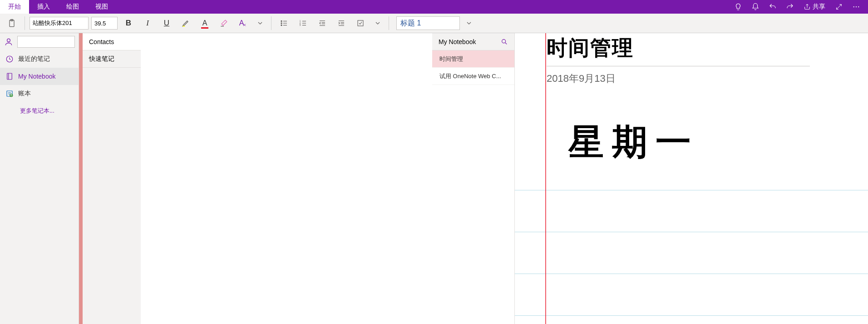 Image resolution: width=868 pixels, height=324 pixels. Describe the element at coordinates (15, 7) in the screenshot. I see `tab-home: 开始` at that location.